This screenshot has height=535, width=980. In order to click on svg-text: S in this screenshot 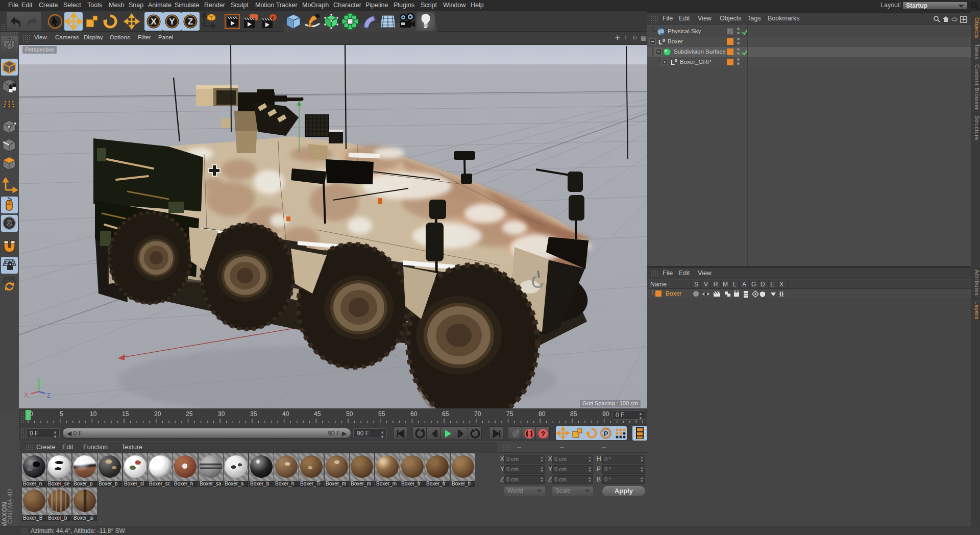, I will do `click(9, 224)`.